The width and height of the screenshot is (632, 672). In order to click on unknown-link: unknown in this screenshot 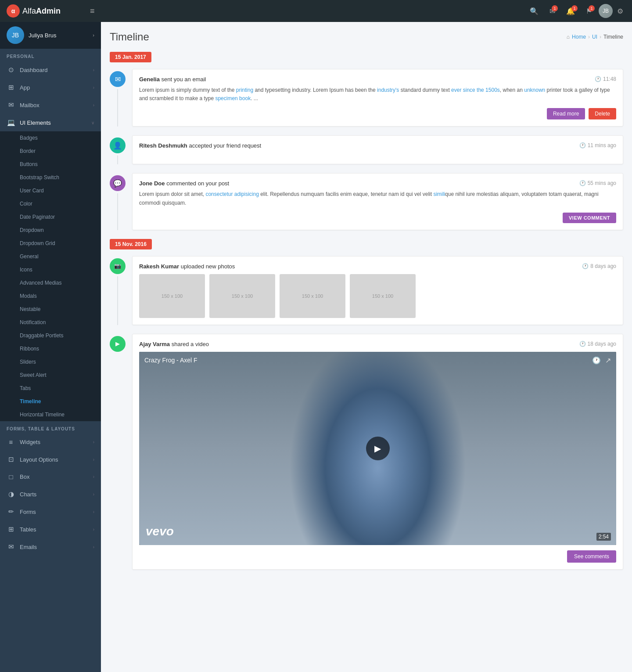, I will do `click(535, 90)`.